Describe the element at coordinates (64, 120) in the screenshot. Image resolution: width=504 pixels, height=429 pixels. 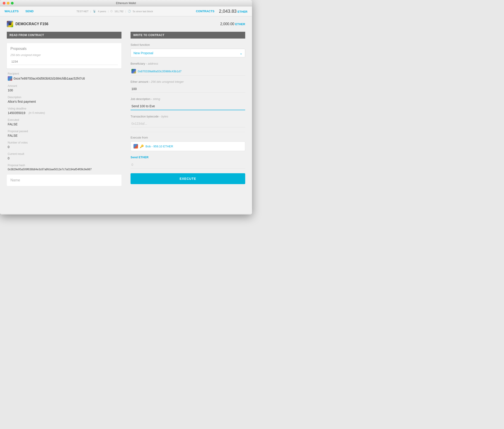
I see `executed-label: Executed` at that location.